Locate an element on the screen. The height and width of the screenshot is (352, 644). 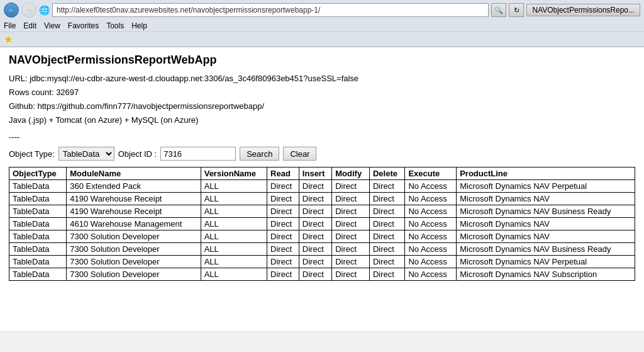
cell-4-5: Direct is located at coordinates (351, 237).